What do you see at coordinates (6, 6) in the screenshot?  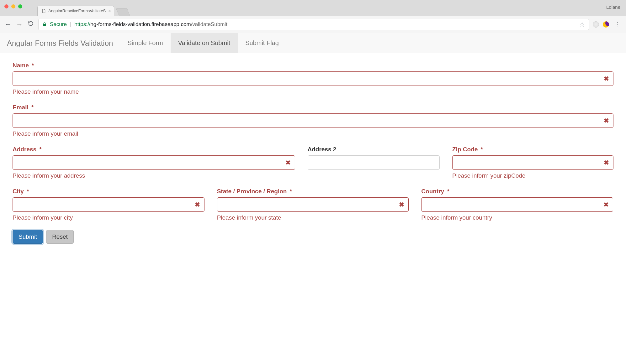 I see `window-close-icon` at bounding box center [6, 6].